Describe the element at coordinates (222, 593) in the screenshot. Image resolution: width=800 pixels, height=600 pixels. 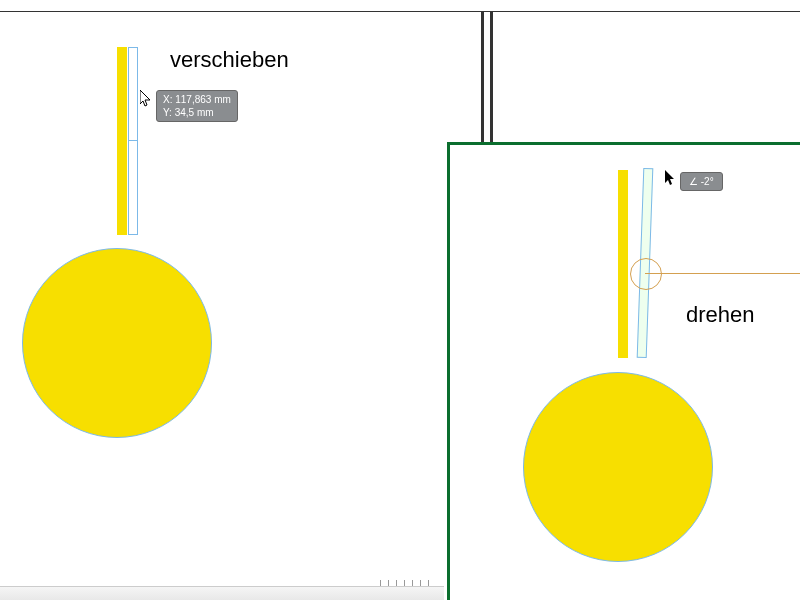
I see `status-bar` at that location.